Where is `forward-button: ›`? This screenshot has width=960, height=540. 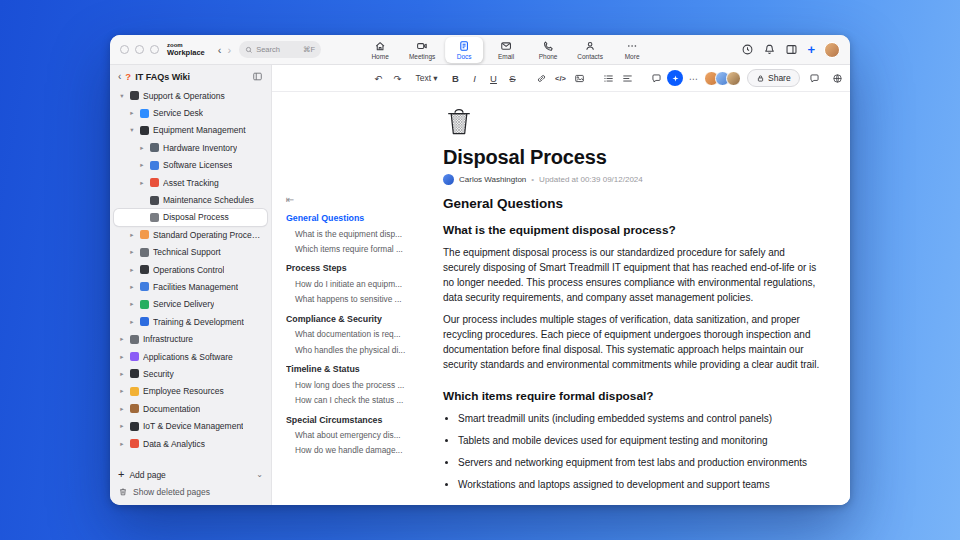
forward-button: › is located at coordinates (229, 50).